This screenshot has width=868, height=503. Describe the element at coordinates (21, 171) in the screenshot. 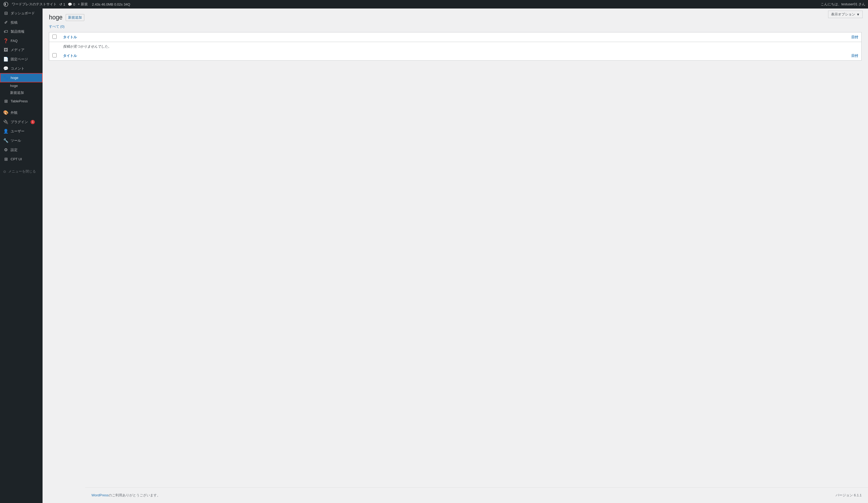

I see `close-menu-button: ⊙ メニューを閉じる` at that location.